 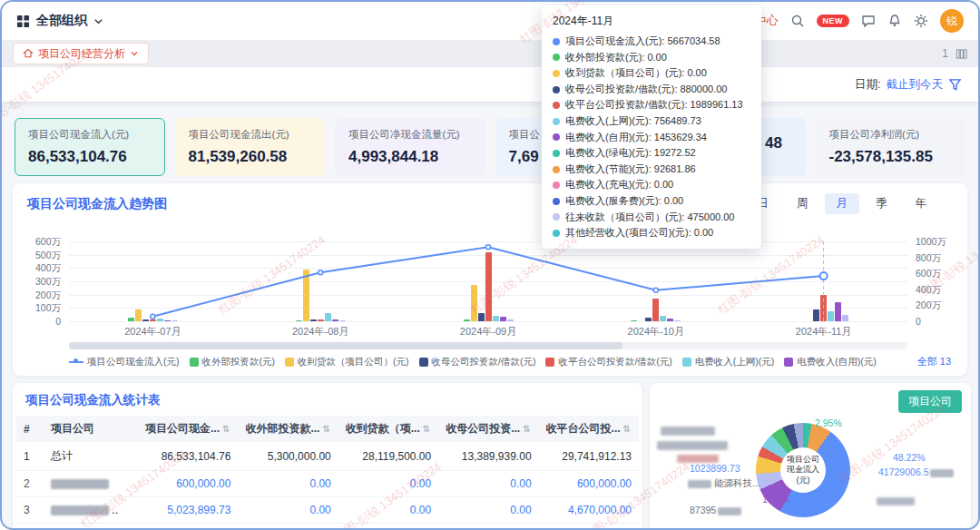 What do you see at coordinates (354, 362) in the screenshot?
I see `legend-item-label: 收到贷款（项目公司）(元)` at bounding box center [354, 362].